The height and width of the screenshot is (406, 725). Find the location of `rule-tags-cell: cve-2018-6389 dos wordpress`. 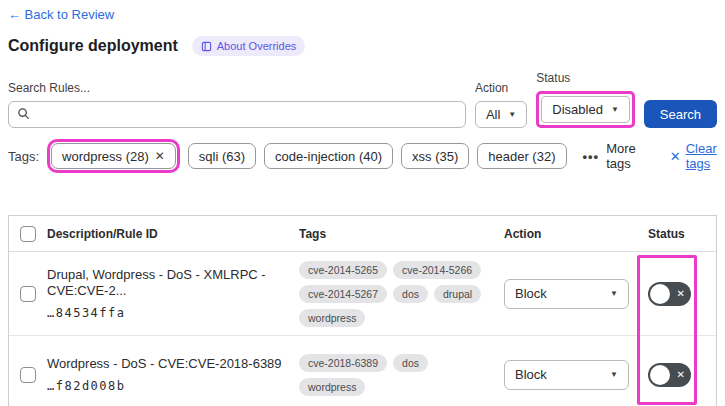

rule-tags-cell: cve-2018-6389 dos wordpress is located at coordinates (402, 375).